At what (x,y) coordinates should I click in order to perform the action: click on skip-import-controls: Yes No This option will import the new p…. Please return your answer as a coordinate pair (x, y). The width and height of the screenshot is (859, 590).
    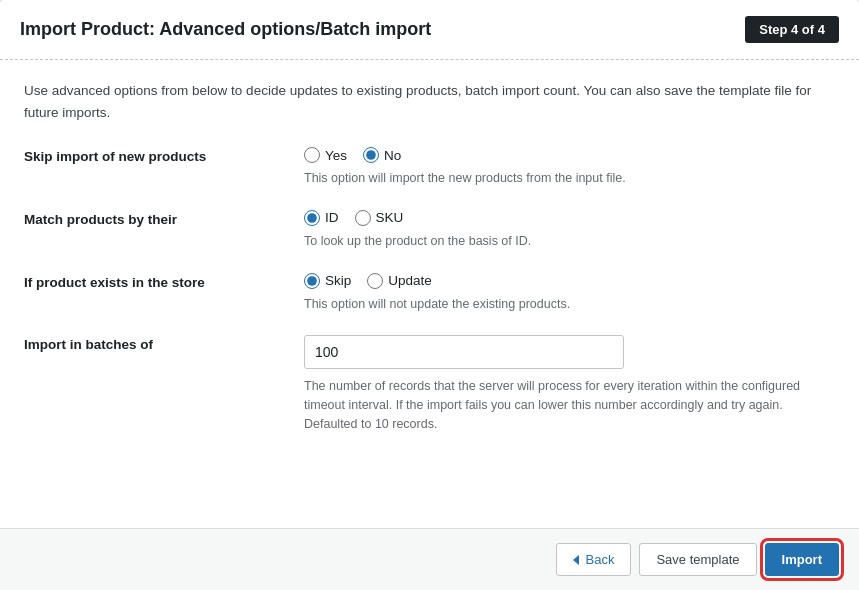
    Looking at the image, I should click on (570, 168).